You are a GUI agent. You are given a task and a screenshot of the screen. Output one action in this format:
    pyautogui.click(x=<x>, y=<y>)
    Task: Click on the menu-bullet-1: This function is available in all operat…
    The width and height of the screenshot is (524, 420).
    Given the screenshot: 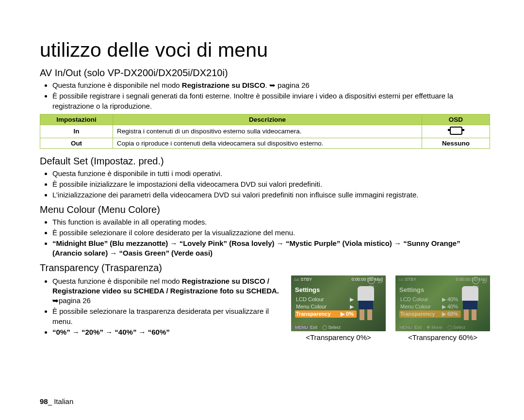 What is the action you would take?
    pyautogui.click(x=271, y=222)
    